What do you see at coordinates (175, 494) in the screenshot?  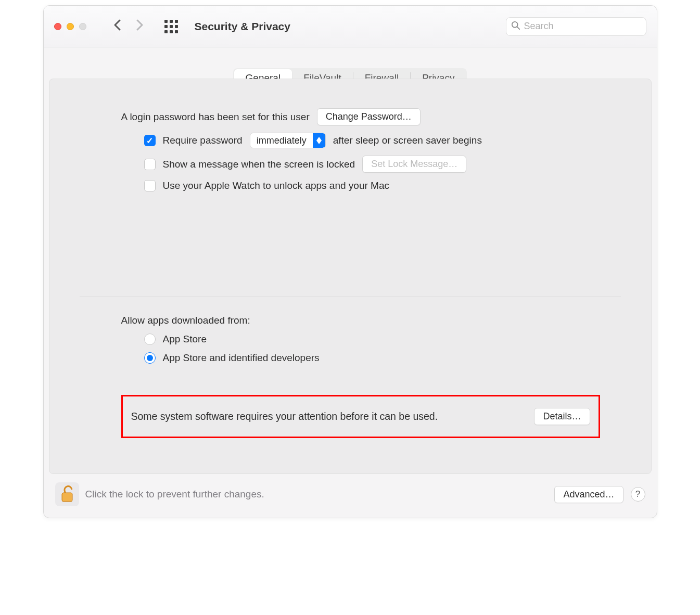 I see `lock-hint-text: Click the lock to prevent further change…` at bounding box center [175, 494].